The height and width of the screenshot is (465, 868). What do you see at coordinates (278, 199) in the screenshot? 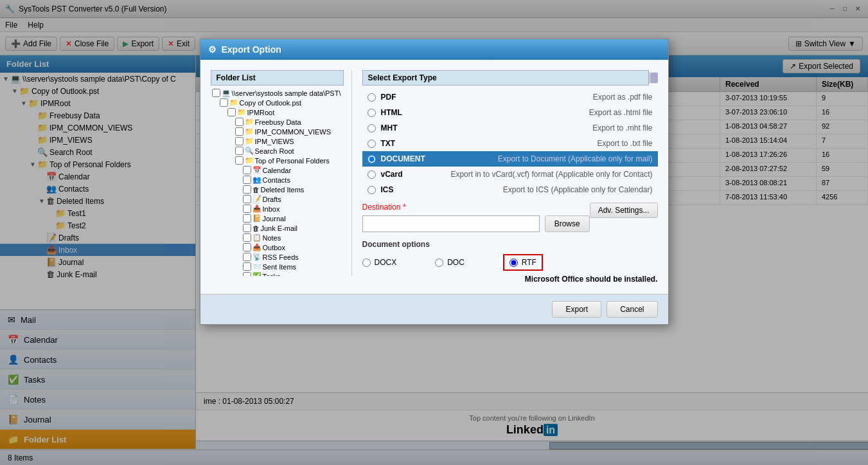
I see `dialog-tree-item: 📝Drafts` at bounding box center [278, 199].